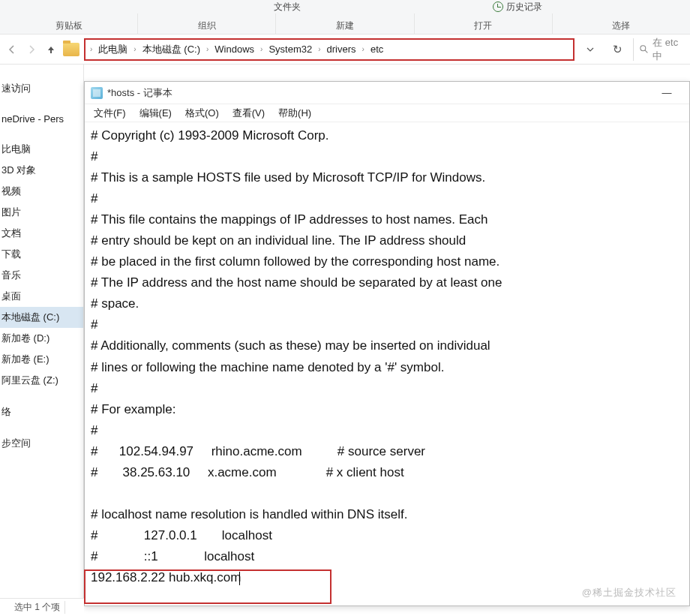 This screenshot has width=690, height=616. Describe the element at coordinates (42, 412) in the screenshot. I see `sidebar-item: 络` at that location.